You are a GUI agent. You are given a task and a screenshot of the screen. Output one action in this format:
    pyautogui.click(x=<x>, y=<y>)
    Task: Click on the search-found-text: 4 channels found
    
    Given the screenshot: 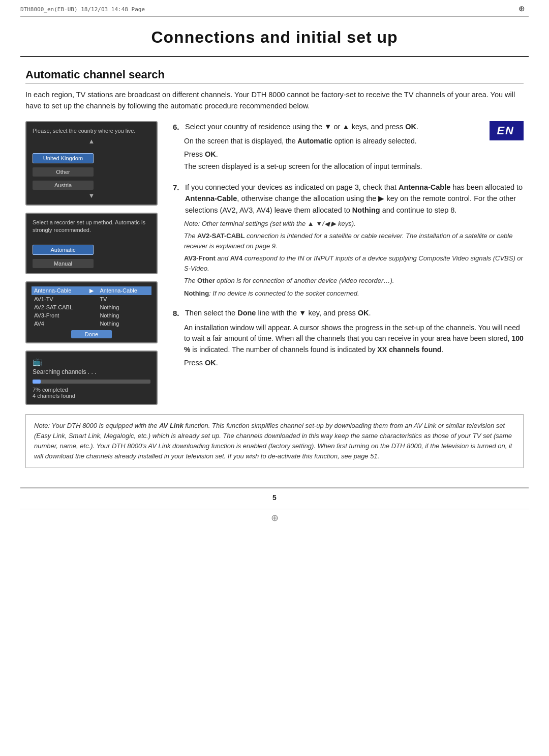 What is the action you would take?
    pyautogui.click(x=92, y=396)
    